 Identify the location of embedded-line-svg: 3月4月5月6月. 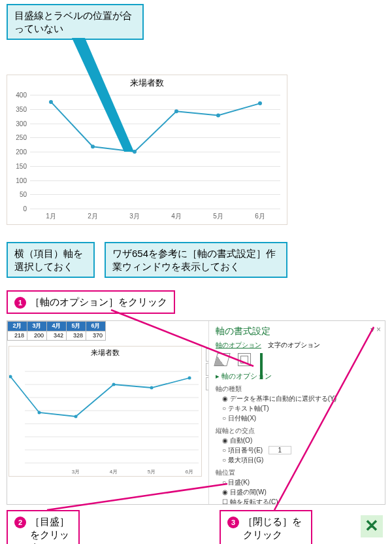
(106, 417).